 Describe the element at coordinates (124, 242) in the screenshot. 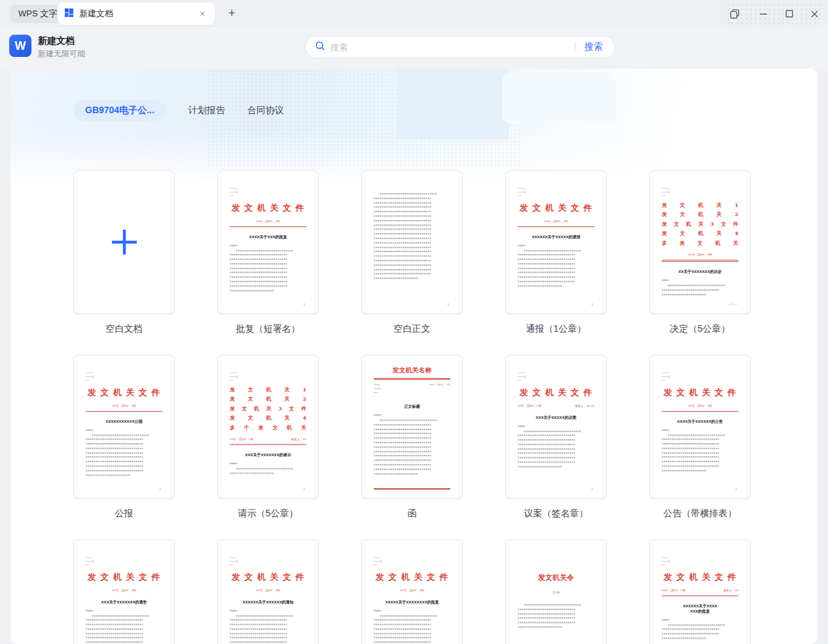

I see `doc-preview` at that location.